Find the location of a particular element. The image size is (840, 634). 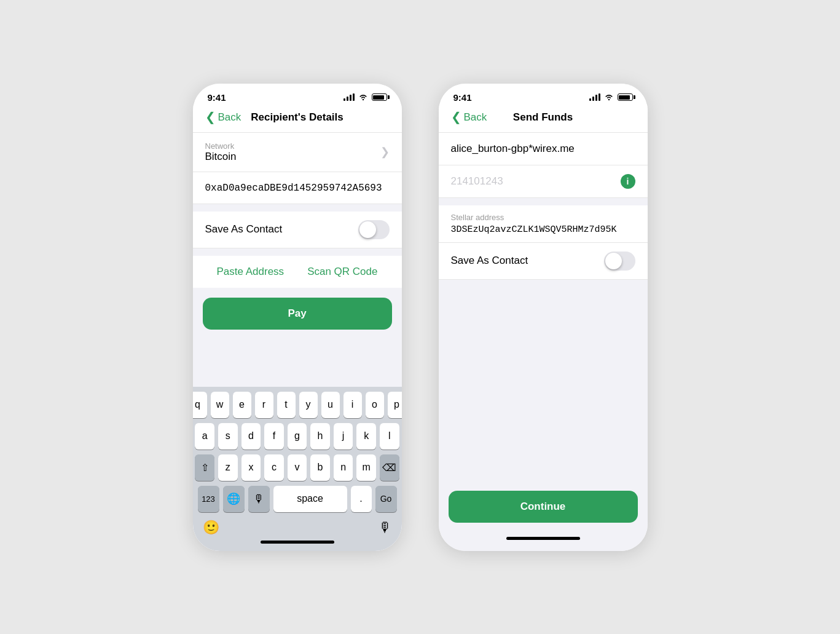

key-j: j is located at coordinates (343, 437).